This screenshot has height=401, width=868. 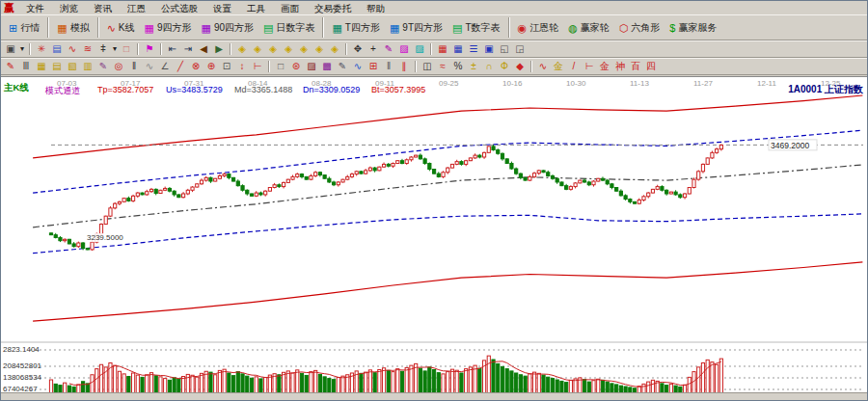 I want to click on updown-arrow-icon: ↕, so click(x=242, y=67).